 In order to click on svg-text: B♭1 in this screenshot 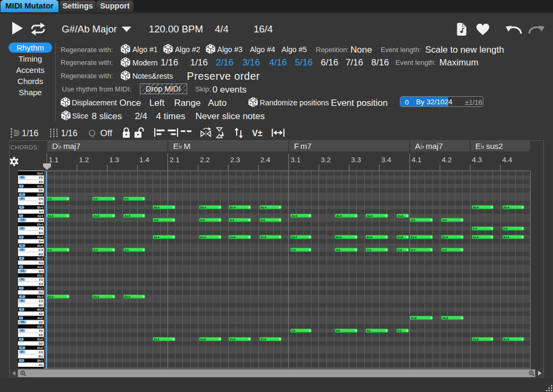, I will do `click(40, 361)`.